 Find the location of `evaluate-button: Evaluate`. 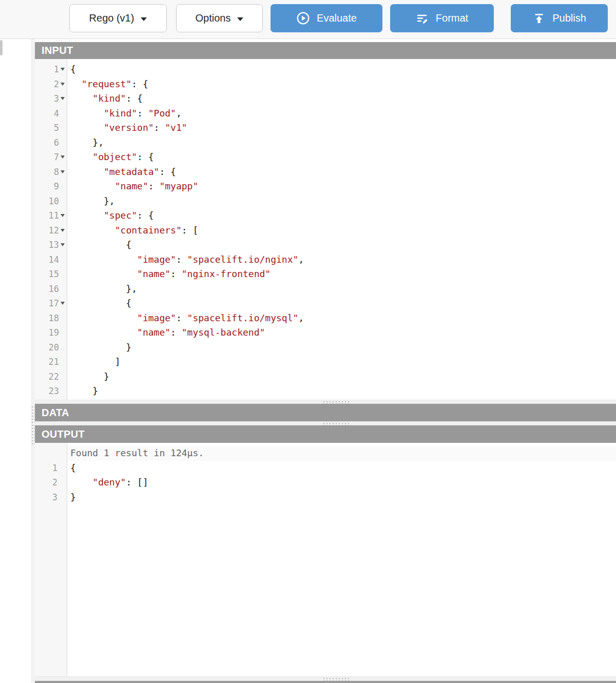

evaluate-button: Evaluate is located at coordinates (326, 18).